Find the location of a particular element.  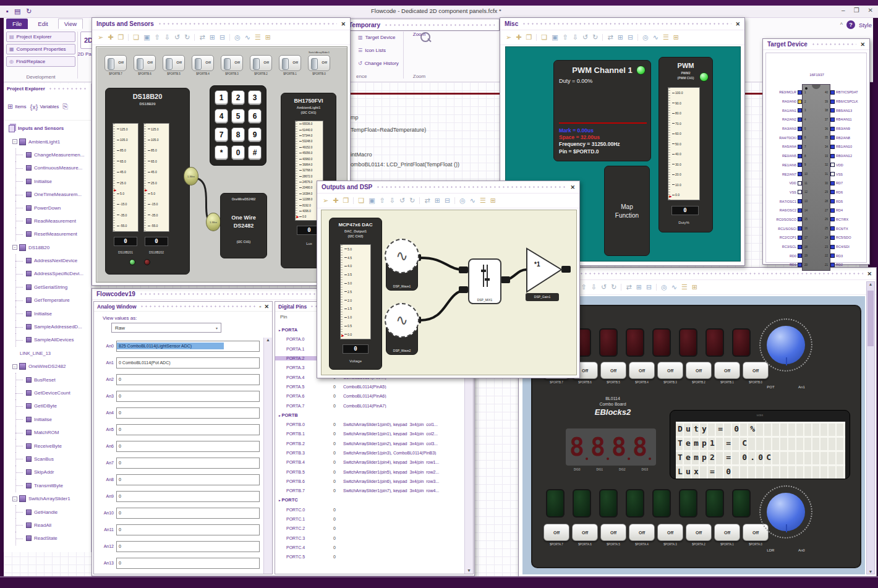

cursor-icon: ➢ is located at coordinates (325, 200).